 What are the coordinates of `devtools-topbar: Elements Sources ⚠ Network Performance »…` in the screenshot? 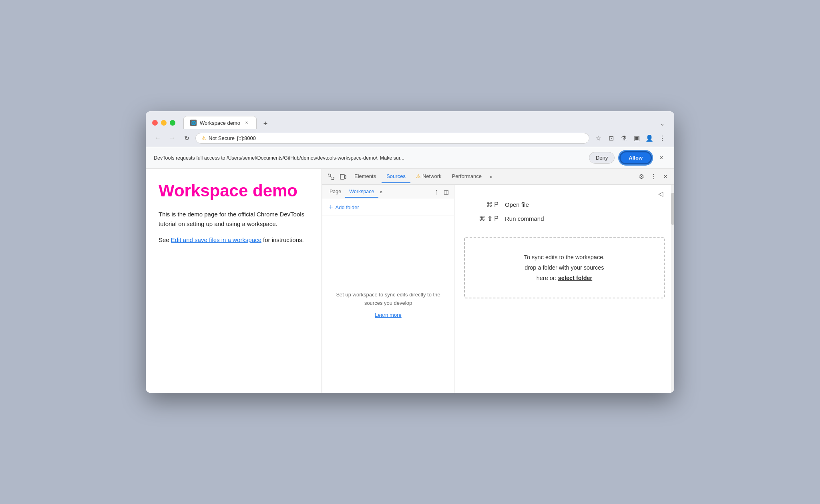 It's located at (498, 177).